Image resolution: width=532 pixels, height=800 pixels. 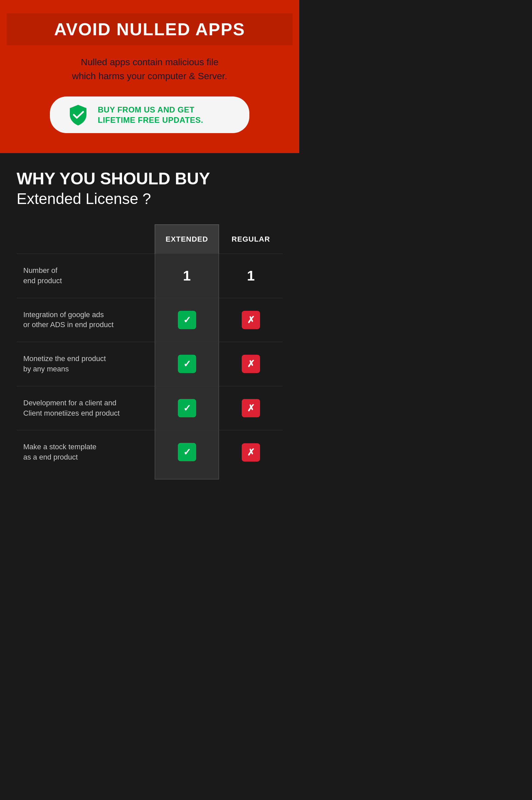 What do you see at coordinates (150, 364) in the screenshot?
I see `table-row: Monetize the end productby any means✓✗` at bounding box center [150, 364].